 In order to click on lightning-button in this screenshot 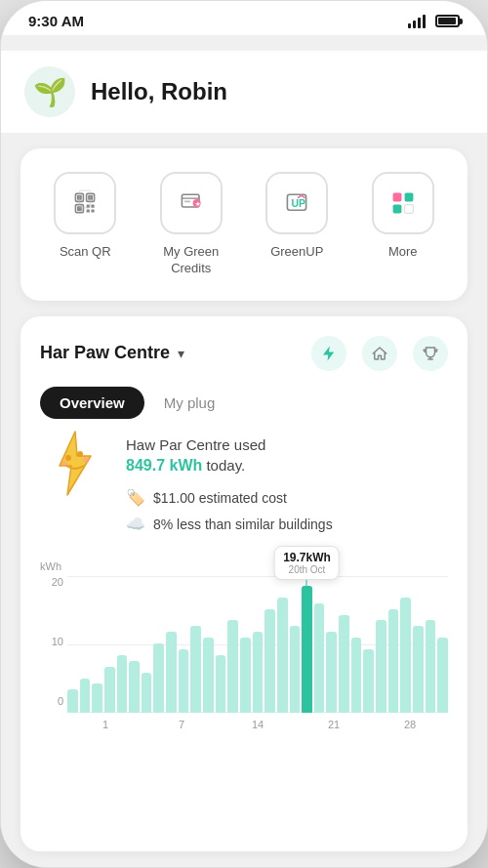, I will do `click(329, 353)`.